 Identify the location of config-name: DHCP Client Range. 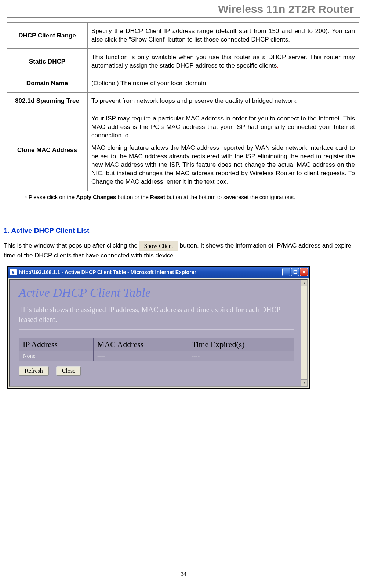
(47, 36).